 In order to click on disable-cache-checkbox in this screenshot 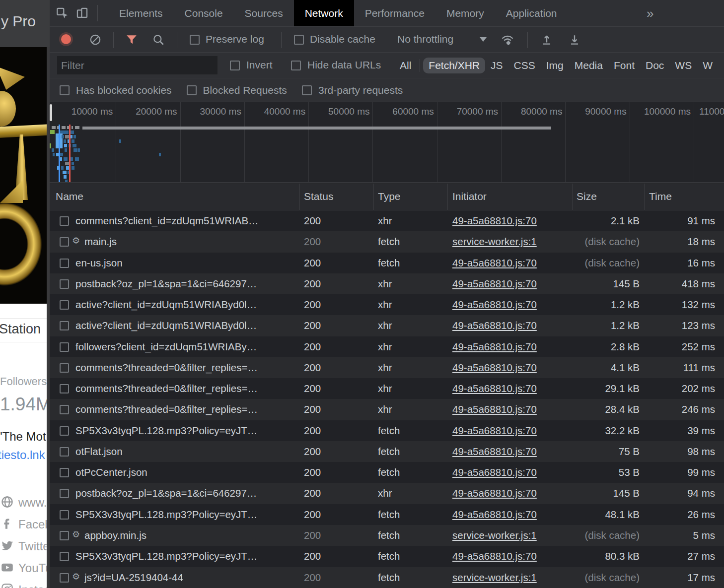, I will do `click(299, 40)`.